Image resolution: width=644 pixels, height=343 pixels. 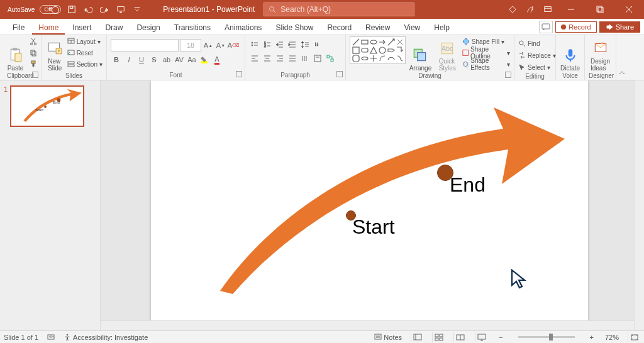 I want to click on tab-draw: Draw, so click(x=114, y=28).